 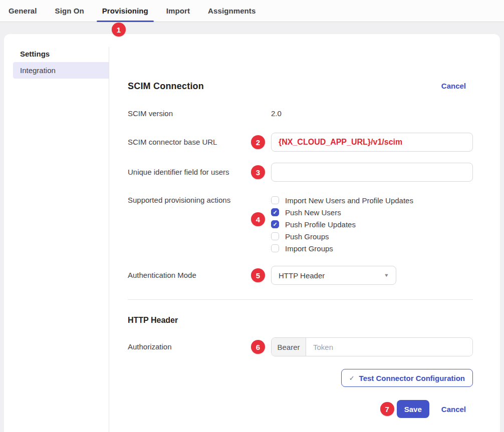 What do you see at coordinates (387, 409) in the screenshot?
I see `annotation-badge-7: 7` at bounding box center [387, 409].